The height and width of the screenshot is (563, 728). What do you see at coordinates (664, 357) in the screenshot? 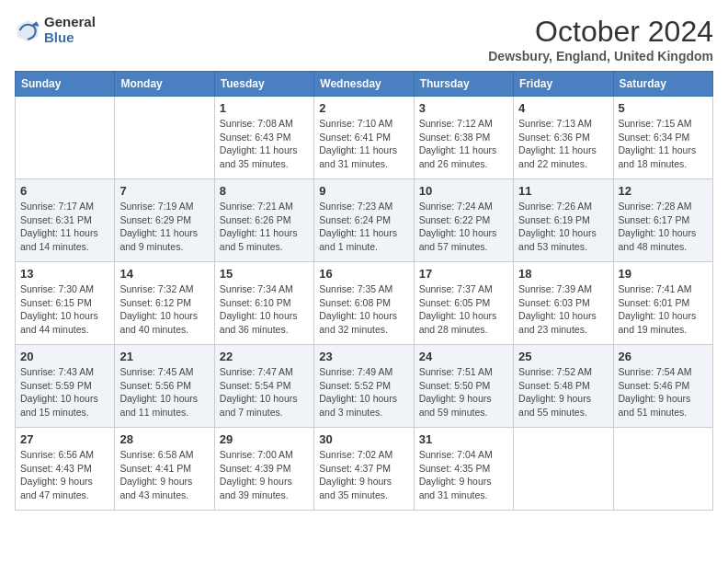
I see `day-number: 26` at bounding box center [664, 357].